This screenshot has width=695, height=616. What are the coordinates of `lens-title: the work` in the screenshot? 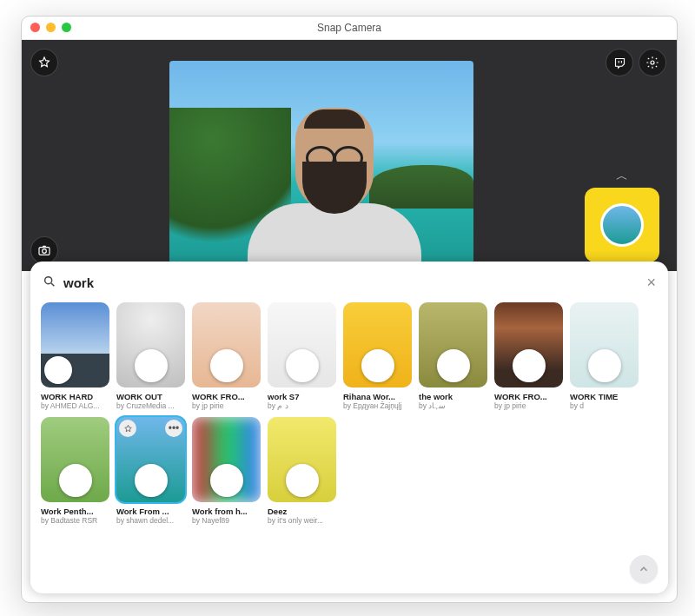 It's located at (453, 396).